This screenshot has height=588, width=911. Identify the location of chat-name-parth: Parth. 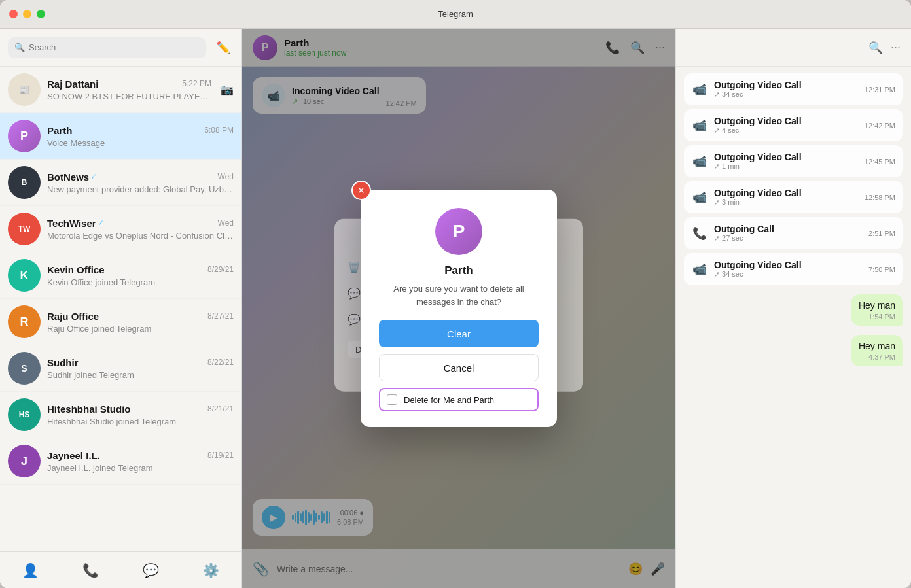
(60, 131).